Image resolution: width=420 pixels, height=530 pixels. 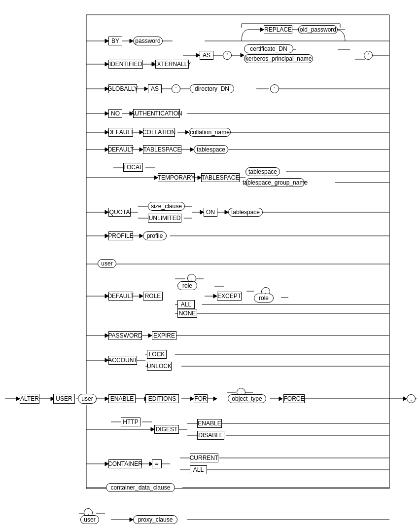 I want to click on equals-sign: =, so click(x=157, y=464).